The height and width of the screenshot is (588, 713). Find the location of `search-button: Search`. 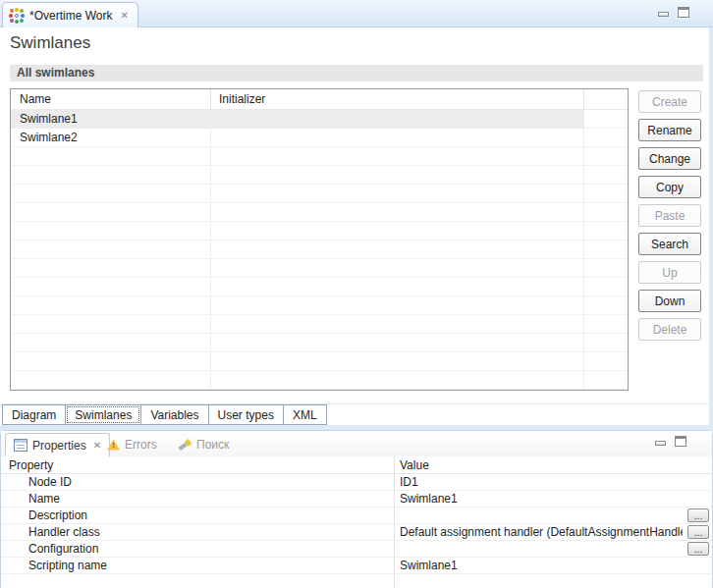

search-button: Search is located at coordinates (670, 243).